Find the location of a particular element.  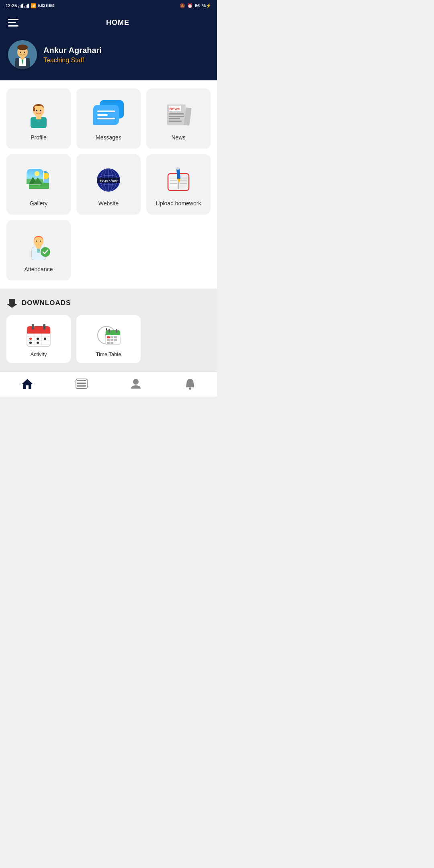

page-title: HOME is located at coordinates (118, 23).